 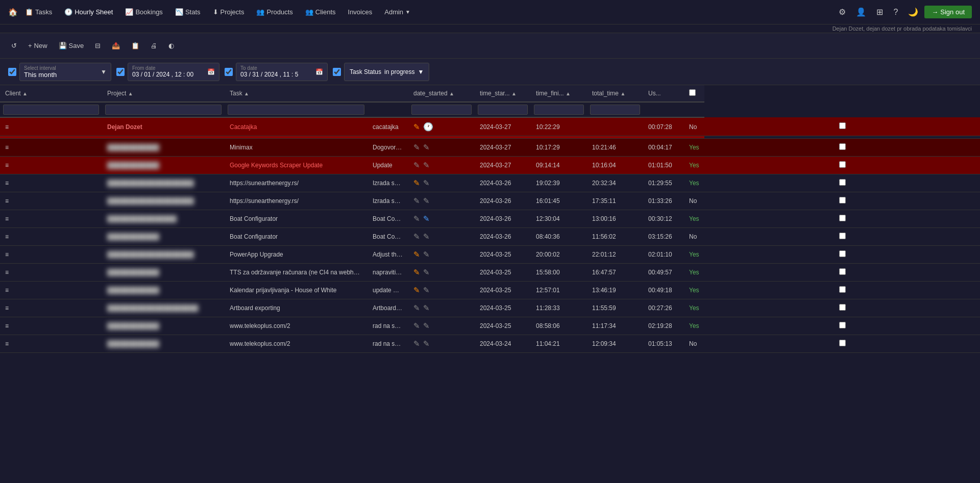 What do you see at coordinates (559, 110) in the screenshot?
I see `time-finish-filter-input` at bounding box center [559, 110].